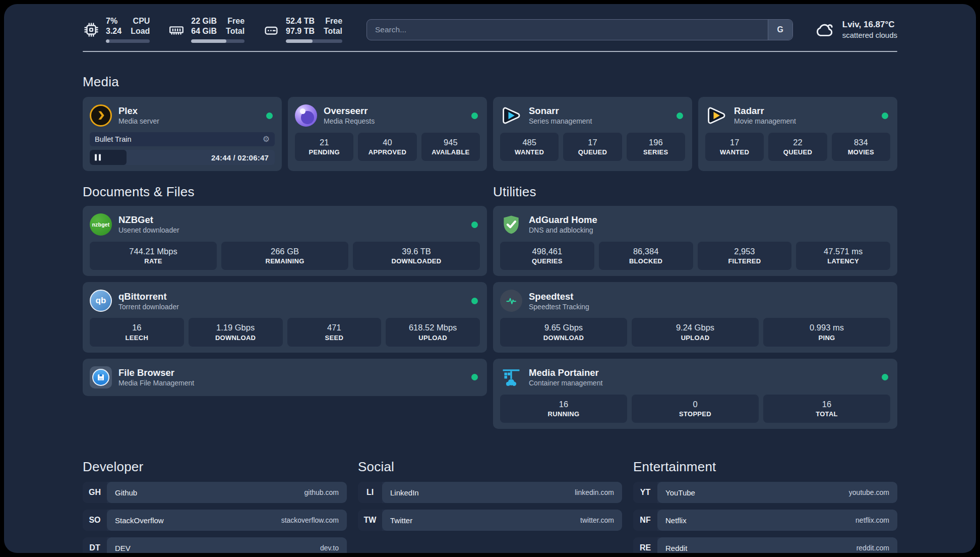 This screenshot has width=980, height=557. What do you see at coordinates (656, 147) in the screenshot?
I see `stat-series: 196 SERIES` at bounding box center [656, 147].